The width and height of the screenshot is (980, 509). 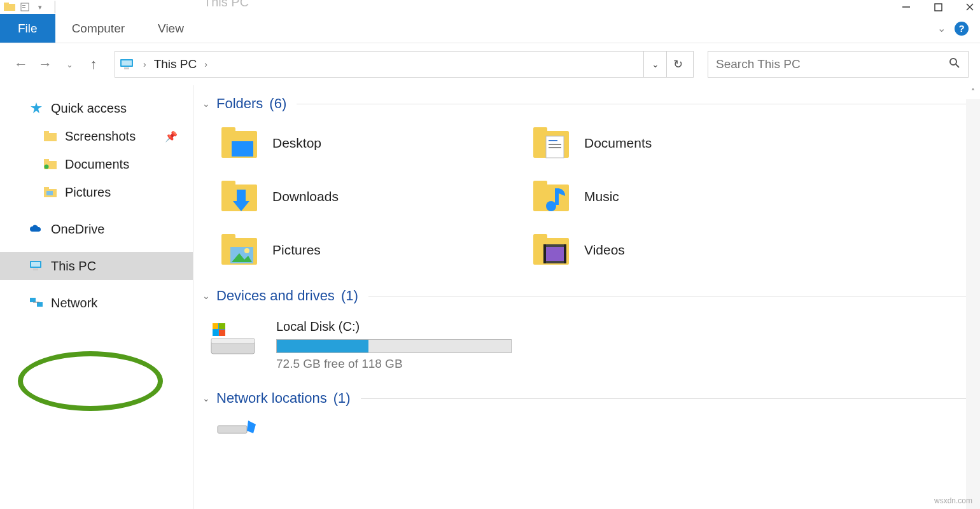 What do you see at coordinates (404, 64) in the screenshot?
I see `address-bar: › This PC › ⌄ ↻` at bounding box center [404, 64].